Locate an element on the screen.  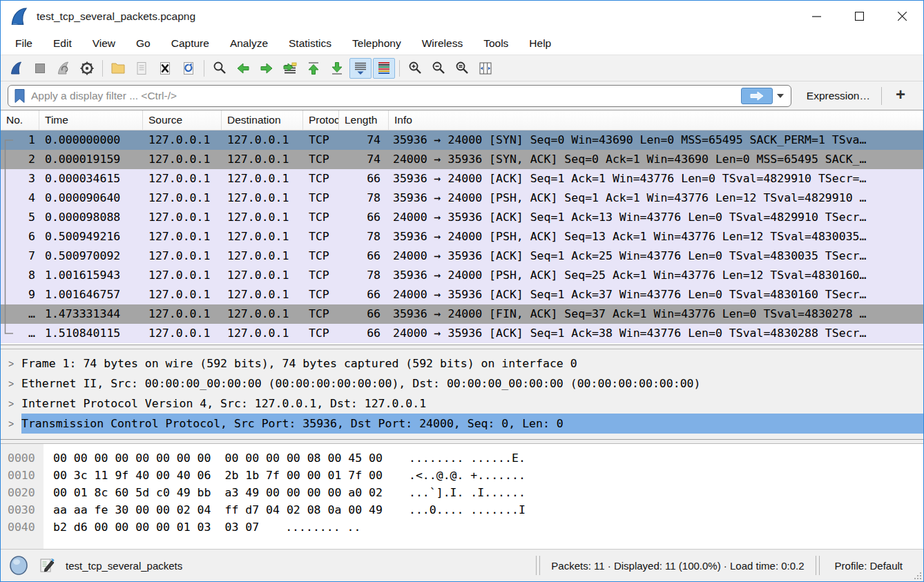
packet-cell-info: 35936 → 24000 [PSH, ACK] Seq=25 Ack=1 Wi… is located at coordinates (656, 275).